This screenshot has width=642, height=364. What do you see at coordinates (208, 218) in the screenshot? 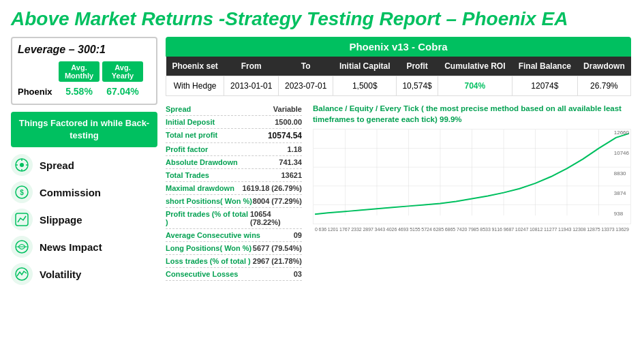
I see `stat-label: Profit trades (% of total )` at bounding box center [208, 218].